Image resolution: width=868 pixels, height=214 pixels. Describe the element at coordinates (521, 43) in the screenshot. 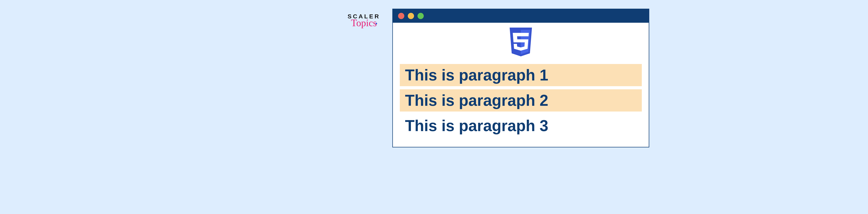

I see `css3-icon-wrap` at that location.